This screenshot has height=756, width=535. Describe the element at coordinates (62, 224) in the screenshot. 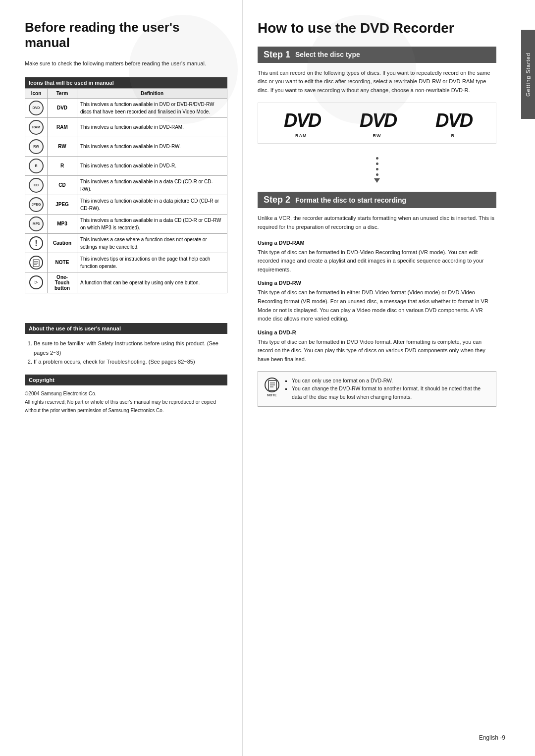

I see `term-cell: MP3` at that location.